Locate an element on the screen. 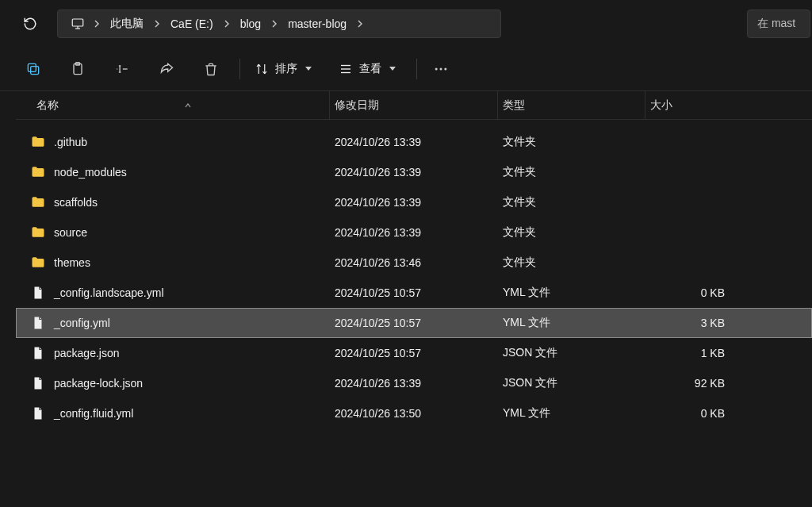 This screenshot has width=812, height=507. file-name: _config.fluid.yml is located at coordinates (94, 413).